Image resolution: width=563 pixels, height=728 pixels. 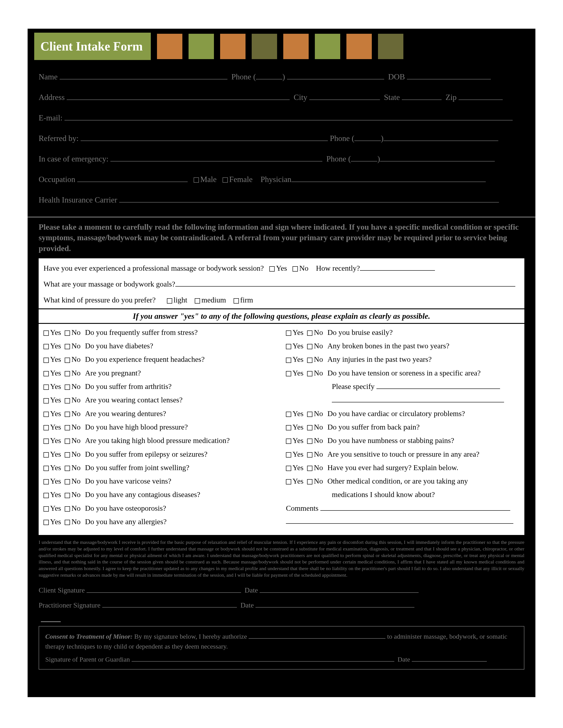 What do you see at coordinates (335, 604) in the screenshot?
I see `input-practitioner-date` at bounding box center [335, 604].